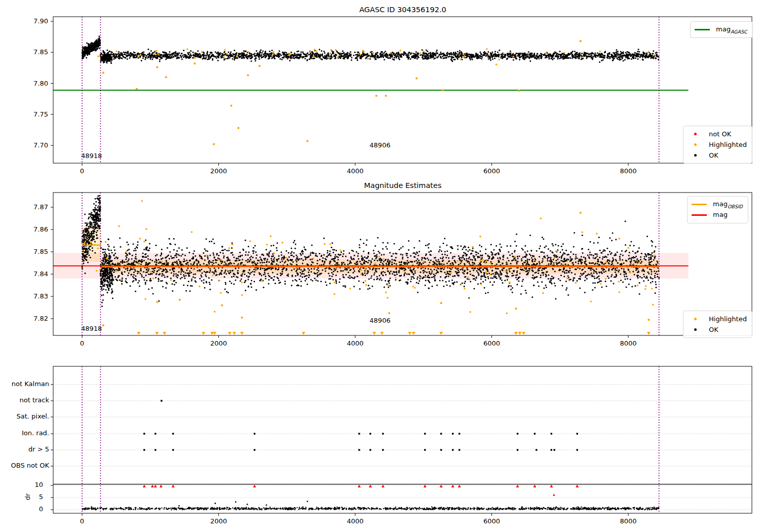 This screenshot has height=532, width=760. I want to click on y-tick-label: 7.85, so click(33, 52).